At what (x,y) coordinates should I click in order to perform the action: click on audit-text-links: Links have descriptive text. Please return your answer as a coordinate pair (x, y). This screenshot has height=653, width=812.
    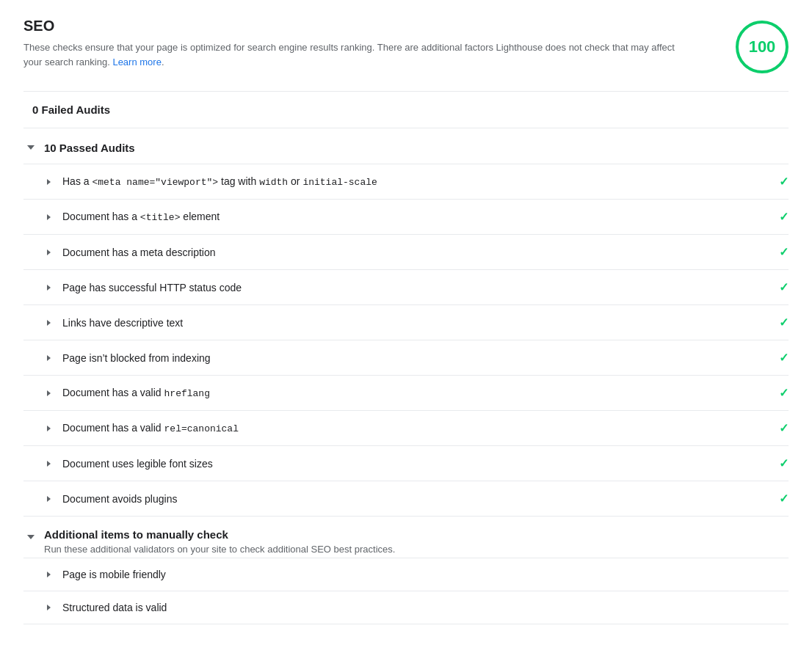
    Looking at the image, I should click on (415, 323).